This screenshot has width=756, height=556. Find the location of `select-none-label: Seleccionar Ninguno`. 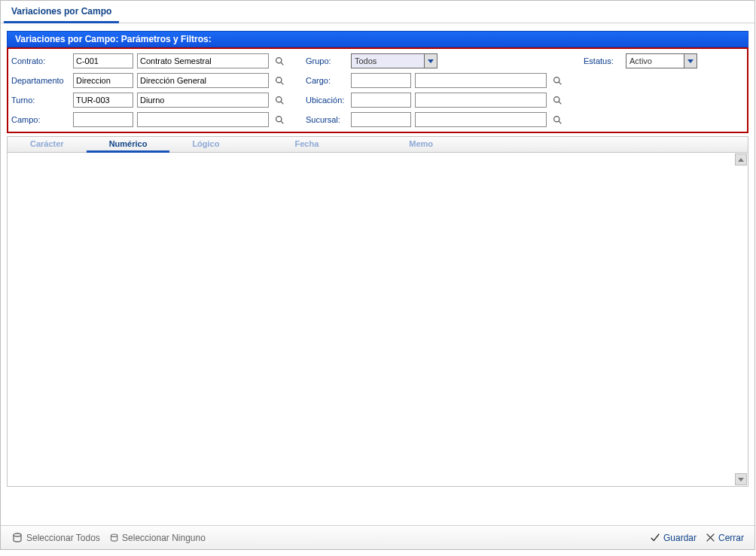

select-none-label: Seleccionar Ninguno is located at coordinates (164, 538).